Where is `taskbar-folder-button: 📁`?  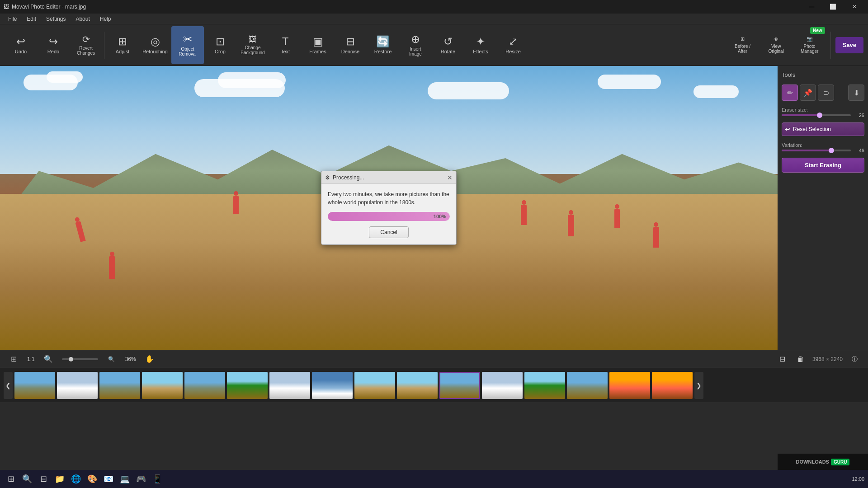
taskbar-folder-button: 📁 is located at coordinates (60, 479).